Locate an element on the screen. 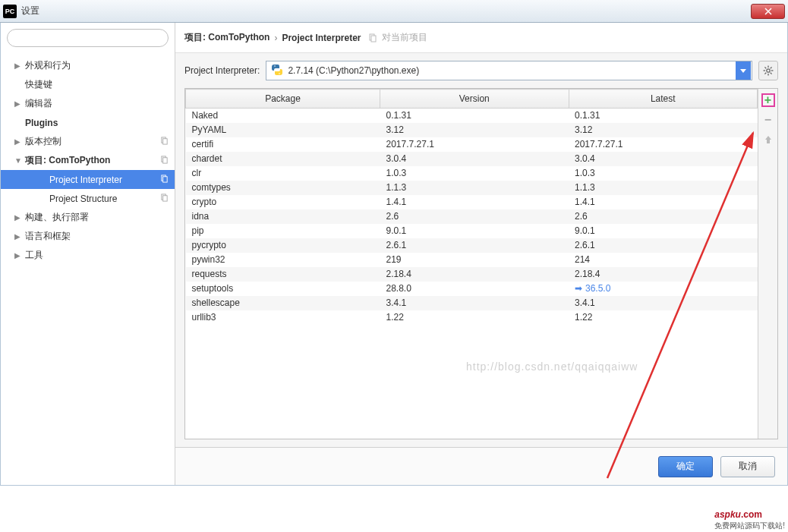 This screenshot has height=532, width=788. sidebar-item-label: 快捷键 is located at coordinates (97, 85).